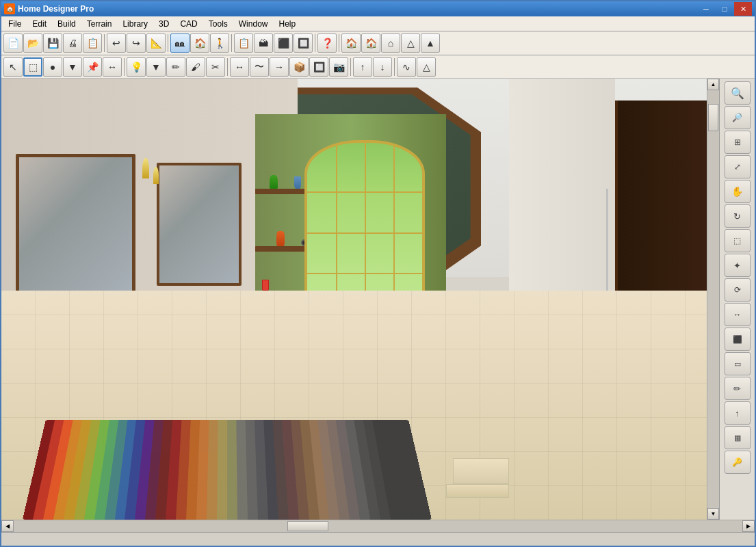 The width and height of the screenshot is (756, 547). What do you see at coordinates (33, 43) in the screenshot?
I see `tb-open: 📂` at bounding box center [33, 43].